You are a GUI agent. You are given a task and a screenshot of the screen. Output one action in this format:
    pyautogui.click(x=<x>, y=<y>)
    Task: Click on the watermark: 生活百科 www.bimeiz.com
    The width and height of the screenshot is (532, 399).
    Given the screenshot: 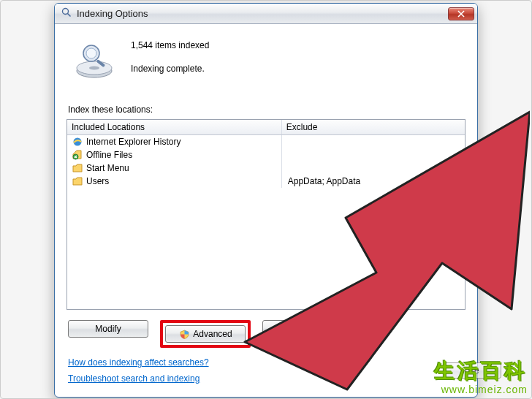 What is the action you would take?
    pyautogui.click(x=481, y=377)
    